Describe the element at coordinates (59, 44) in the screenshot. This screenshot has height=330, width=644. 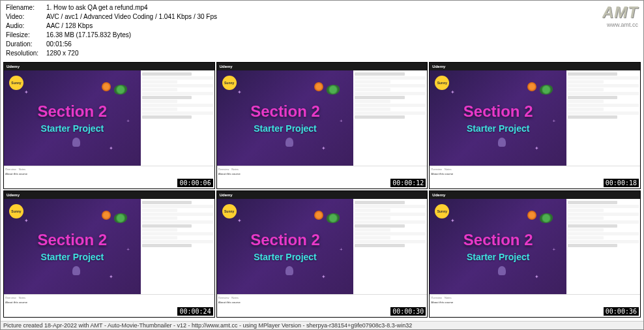
I see `duration-value: 00:01:56` at that location.